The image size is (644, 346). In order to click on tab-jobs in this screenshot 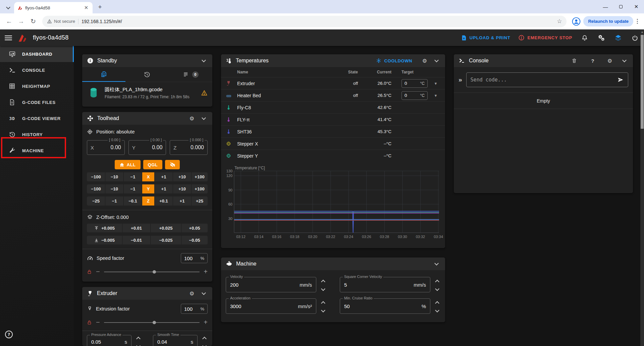, I will do `click(104, 74)`.